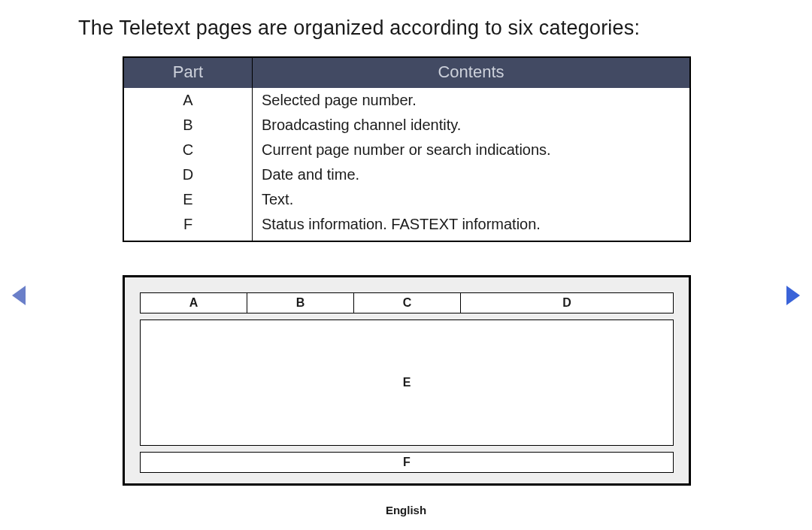  I want to click on diagram-top-row: A B C D, so click(407, 303).